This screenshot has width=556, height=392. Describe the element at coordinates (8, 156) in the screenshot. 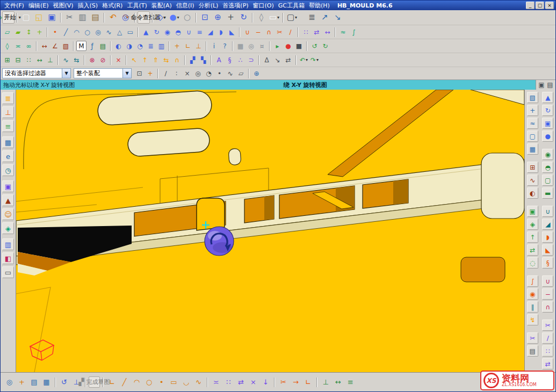

I see `internet-browser-tab: e` at that location.